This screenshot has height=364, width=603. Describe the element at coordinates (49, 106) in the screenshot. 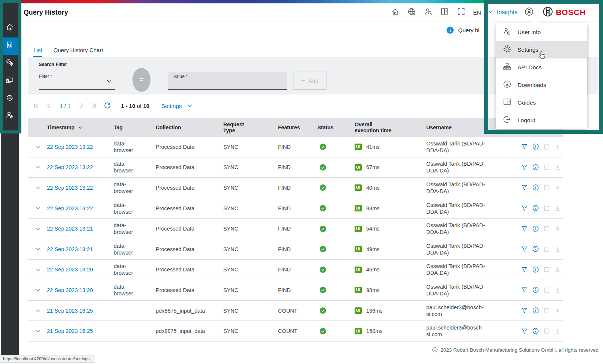

I see `previous-page-button` at that location.